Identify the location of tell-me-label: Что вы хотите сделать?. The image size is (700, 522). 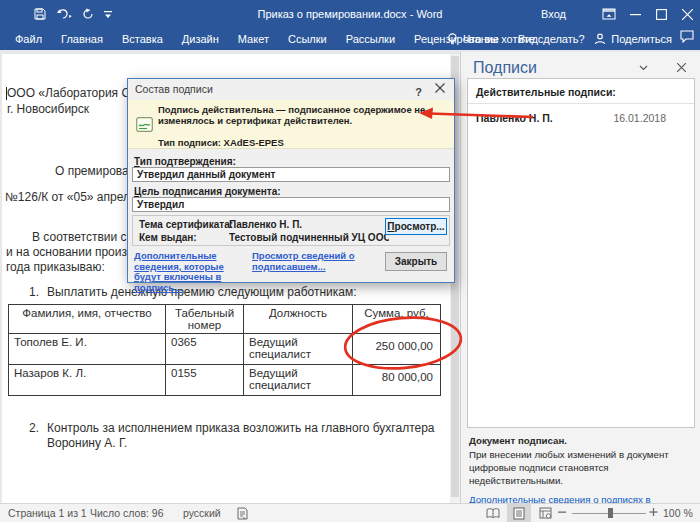
(524, 39).